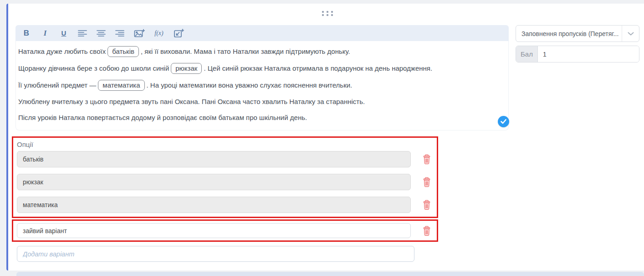 The width and height of the screenshot is (644, 276). What do you see at coordinates (62, 51) in the screenshot?
I see `paragraph-text: Наталка дуже любить своїх` at bounding box center [62, 51].